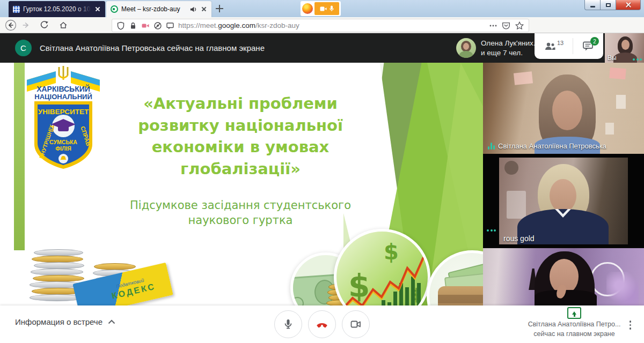  I want to click on lock-icon, so click(133, 26).